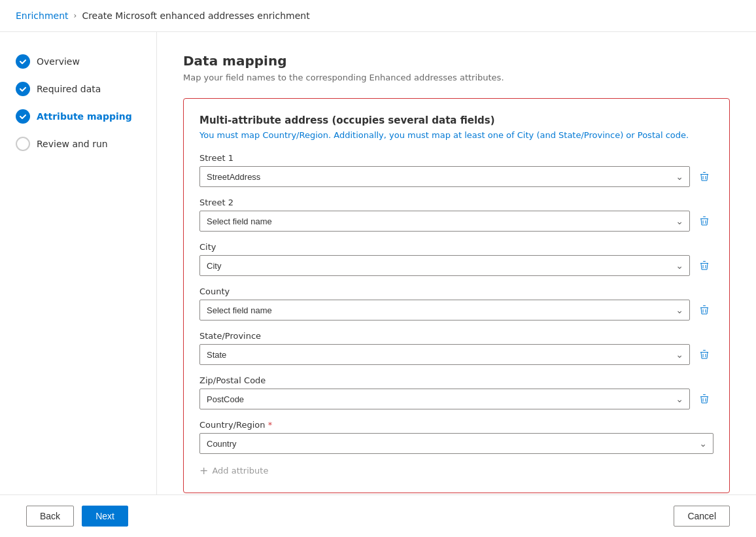 This screenshot has height=537, width=756. What do you see at coordinates (378, 515) in the screenshot?
I see `footer: Back Next Cancel` at bounding box center [378, 515].